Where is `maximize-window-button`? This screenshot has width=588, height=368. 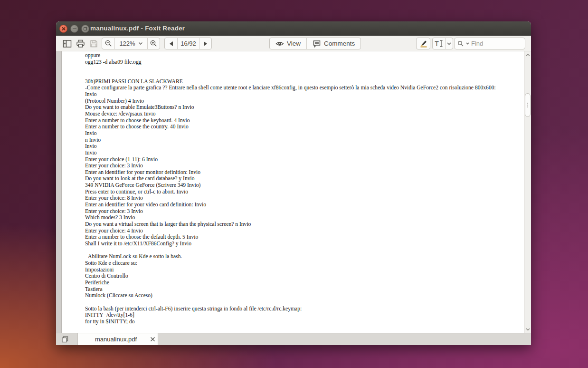
maximize-window-button is located at coordinates (85, 29).